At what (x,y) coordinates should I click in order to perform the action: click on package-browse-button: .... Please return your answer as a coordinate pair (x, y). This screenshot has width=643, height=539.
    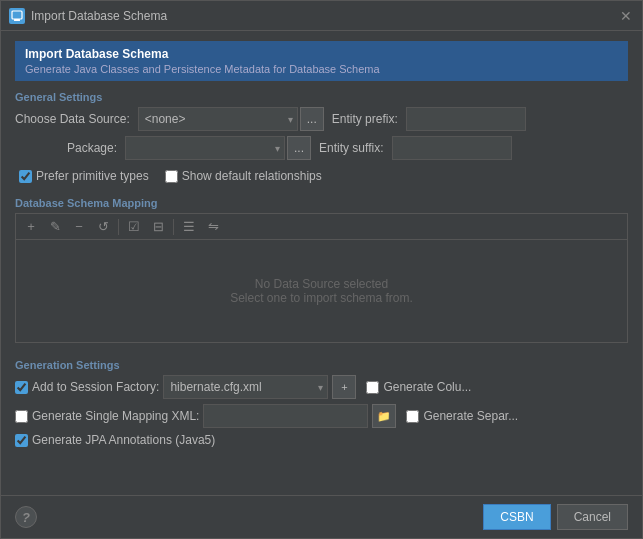
    Looking at the image, I should click on (299, 148).